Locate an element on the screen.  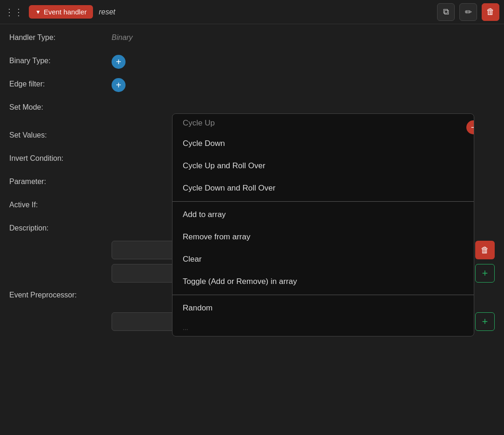
dropdown-item-random: Random is located at coordinates (323, 308).